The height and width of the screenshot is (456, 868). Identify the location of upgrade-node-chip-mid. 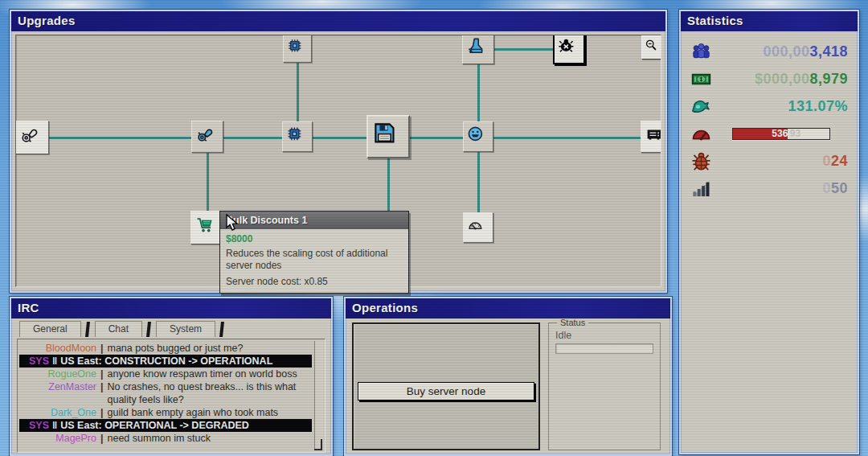
(297, 137).